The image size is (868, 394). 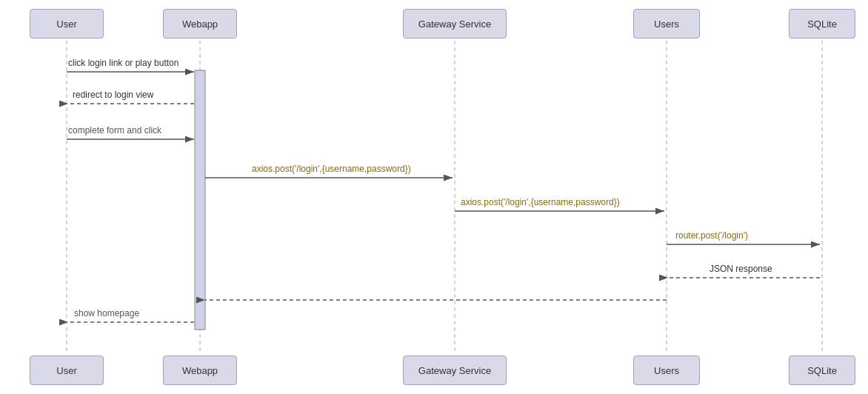 I want to click on participant-webapp-top: Webapp, so click(x=200, y=24).